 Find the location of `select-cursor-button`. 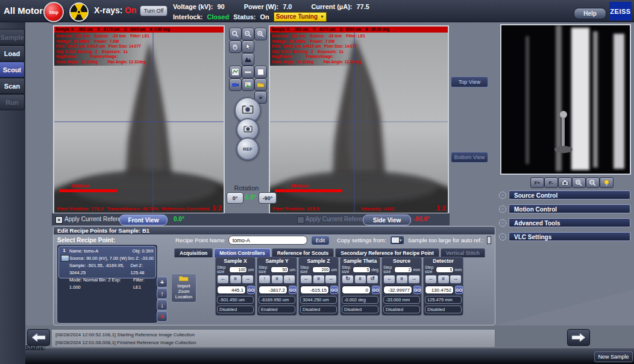

select-cursor-button is located at coordinates (248, 47).